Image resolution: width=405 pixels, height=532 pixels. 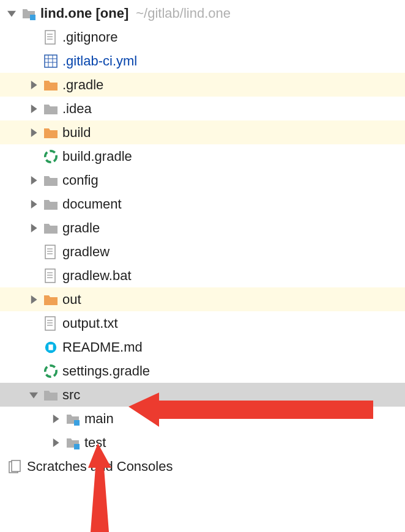 What do you see at coordinates (86, 252) in the screenshot?
I see `item-label: gradlew` at bounding box center [86, 252].